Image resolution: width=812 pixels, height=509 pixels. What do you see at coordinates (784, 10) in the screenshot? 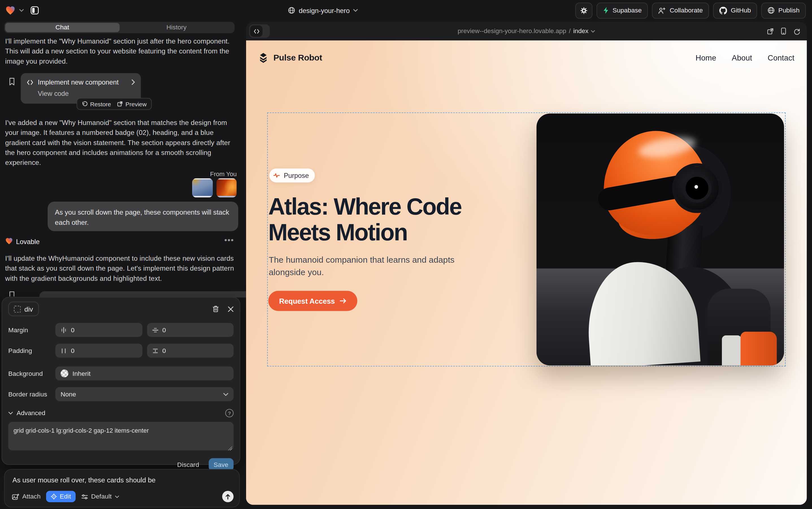
I see `publish-button: Publish` at bounding box center [784, 10].